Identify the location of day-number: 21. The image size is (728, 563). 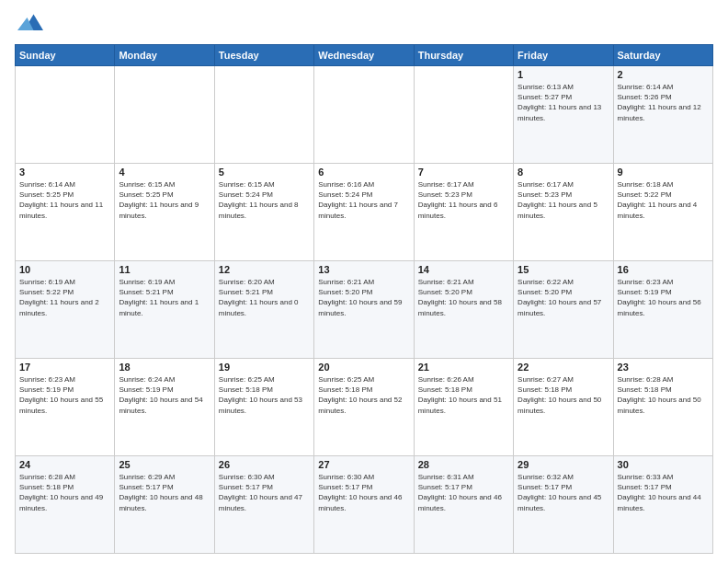
(463, 367).